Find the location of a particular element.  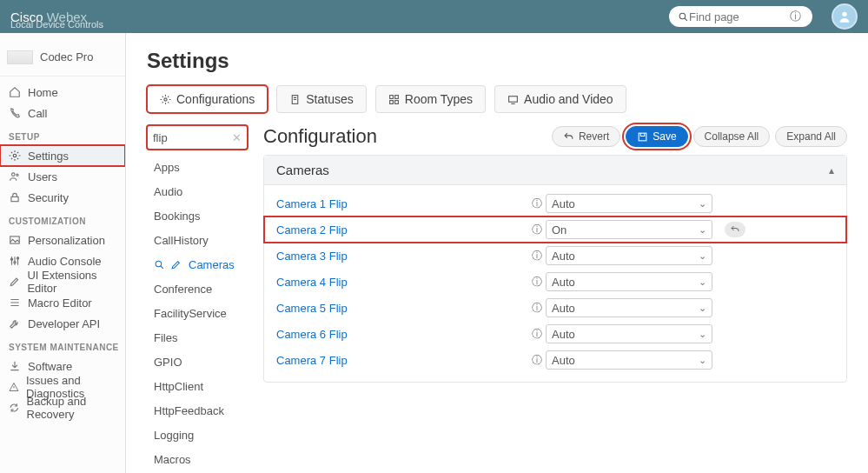

category-item: Cameras is located at coordinates (197, 264).